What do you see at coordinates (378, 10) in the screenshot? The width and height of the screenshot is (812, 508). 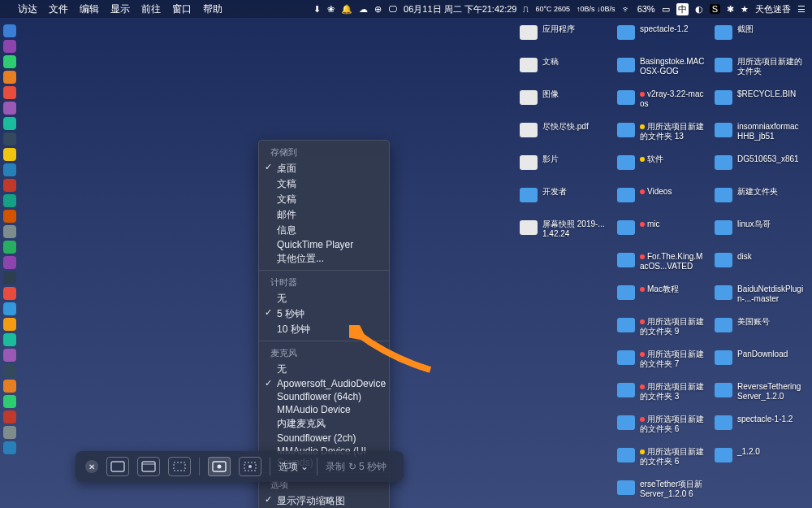 I see `status-icon: ⊕` at bounding box center [378, 10].